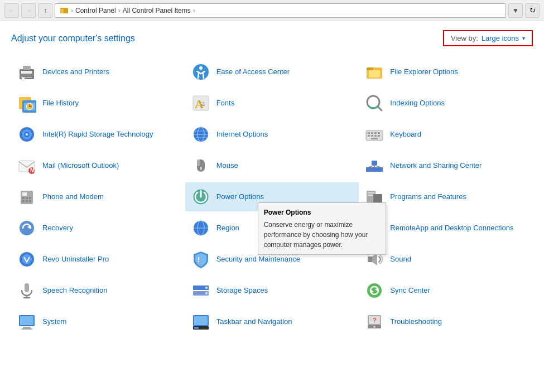 Image resolution: width=544 pixels, height=392 pixels. I want to click on sync-icon, so click(374, 291).